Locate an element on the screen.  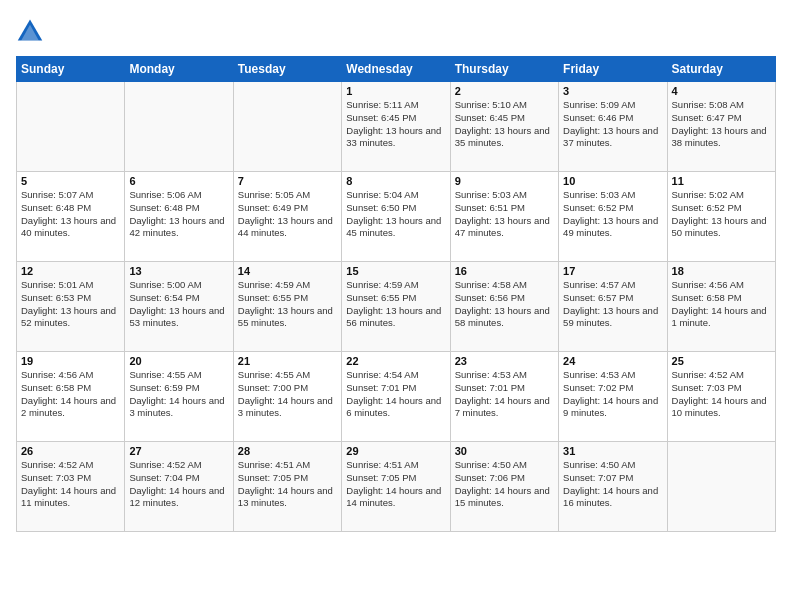
calendar-cell: 8Sunrise: 5:04 AM Sunset: 6:50 PM Daylig… is located at coordinates (396, 217).